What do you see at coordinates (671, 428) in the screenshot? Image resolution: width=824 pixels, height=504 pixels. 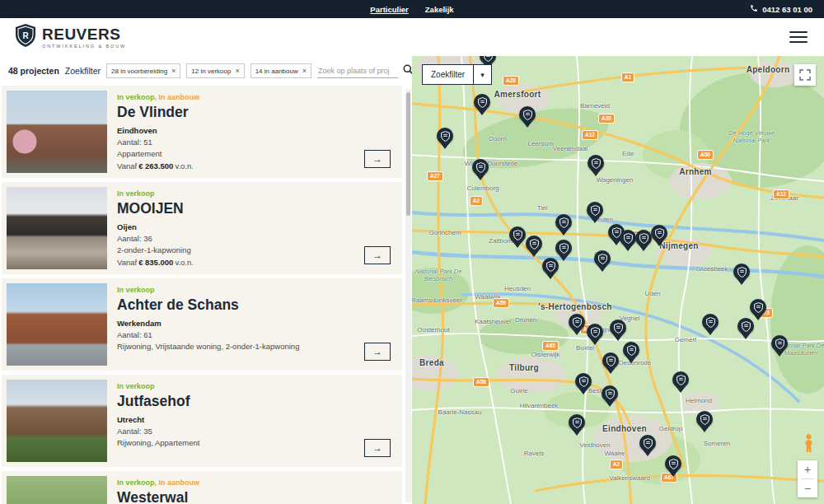 I see `map-label: Geldrop` at bounding box center [671, 428].